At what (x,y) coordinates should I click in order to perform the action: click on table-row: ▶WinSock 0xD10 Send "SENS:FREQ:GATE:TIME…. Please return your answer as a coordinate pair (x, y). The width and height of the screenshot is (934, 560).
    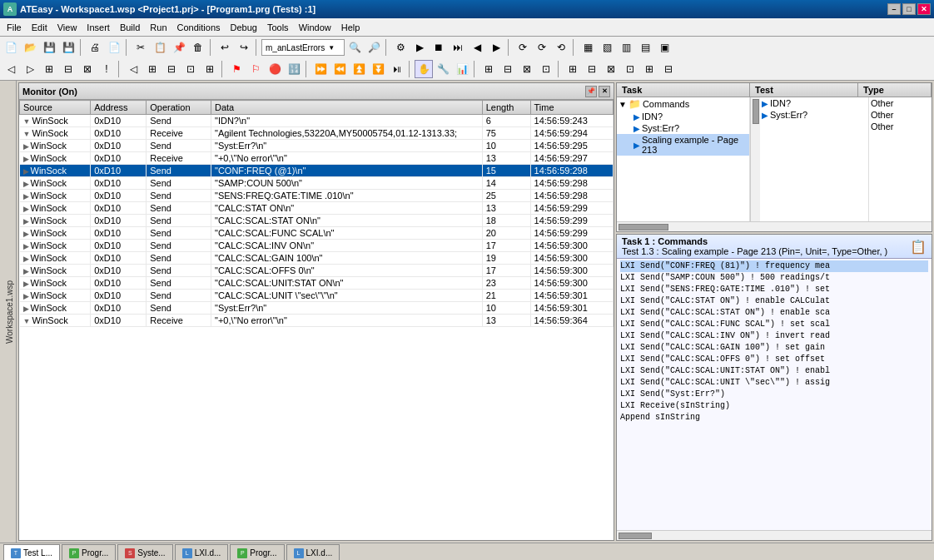
    Looking at the image, I should click on (316, 196).